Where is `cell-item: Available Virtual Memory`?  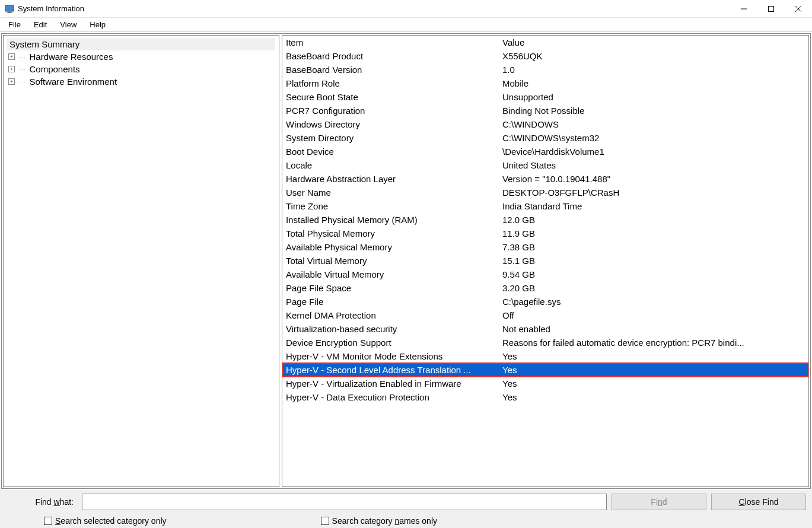 cell-item: Available Virtual Memory is located at coordinates (390, 274).